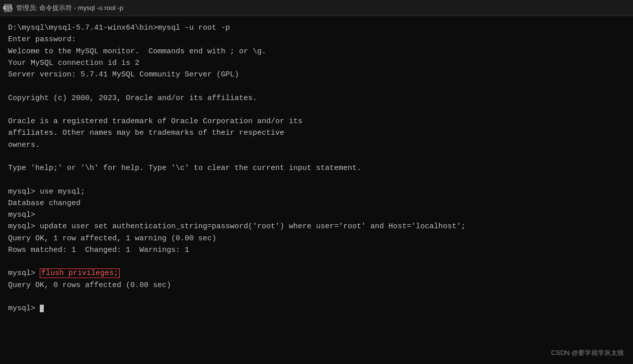 The width and height of the screenshot is (633, 364). I want to click on cmd-icon: C:\, so click(8, 8).